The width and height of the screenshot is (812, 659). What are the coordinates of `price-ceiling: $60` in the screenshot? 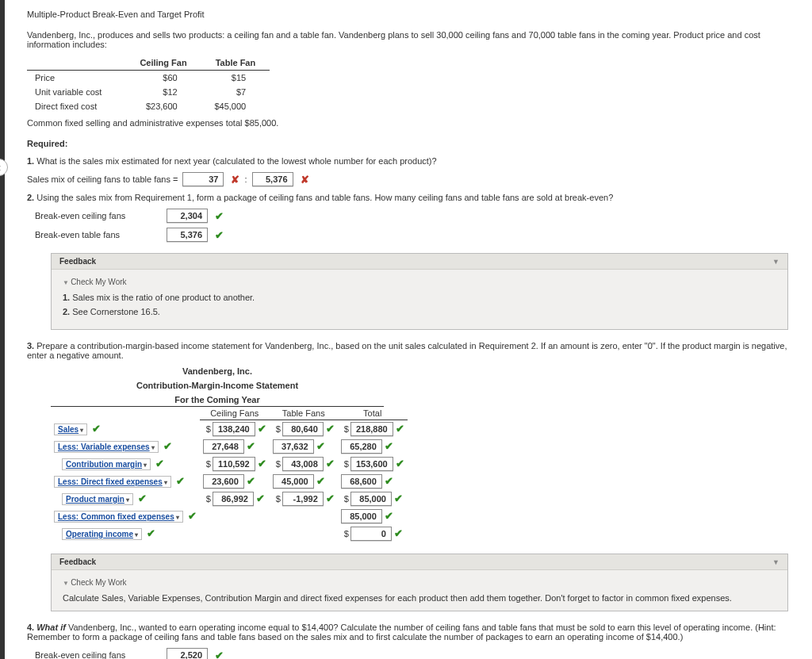 It's located at (163, 78).